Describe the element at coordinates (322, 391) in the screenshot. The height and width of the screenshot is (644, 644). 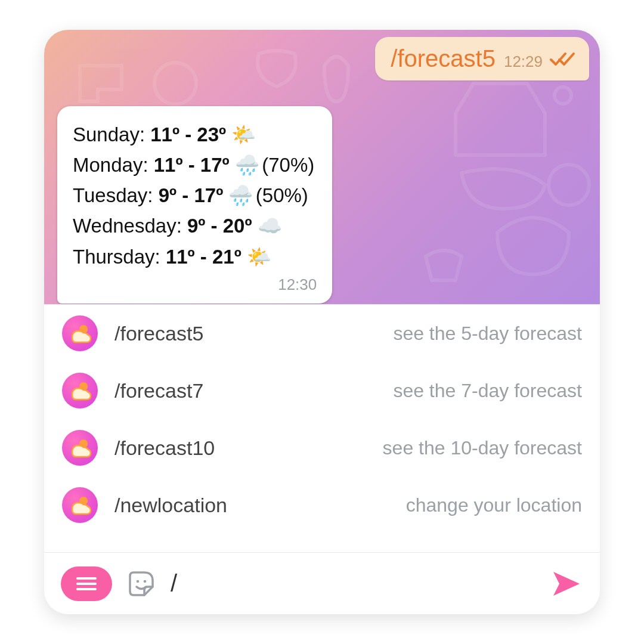
I see `command-suggestion: /forecast7see the 7-day forecast` at that location.